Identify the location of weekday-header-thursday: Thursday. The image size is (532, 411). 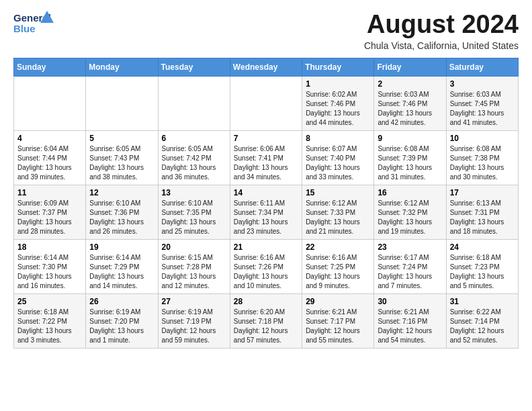
(339, 67).